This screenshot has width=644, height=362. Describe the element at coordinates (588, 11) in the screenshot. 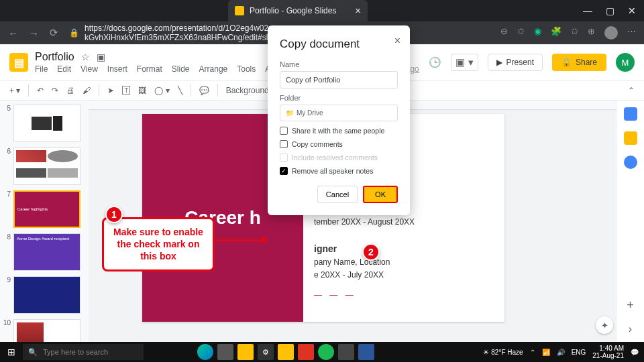

I see `minimize-icon: —` at that location.